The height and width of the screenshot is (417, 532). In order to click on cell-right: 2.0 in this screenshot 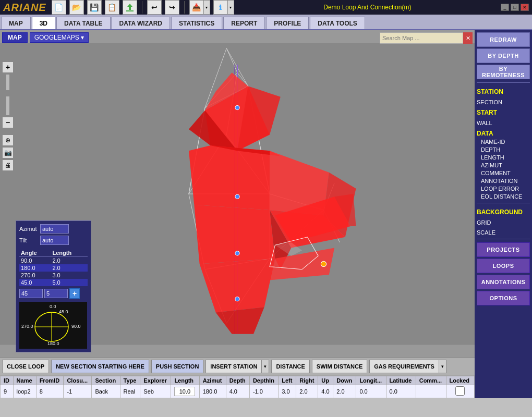, I will do `click(307, 392)`.